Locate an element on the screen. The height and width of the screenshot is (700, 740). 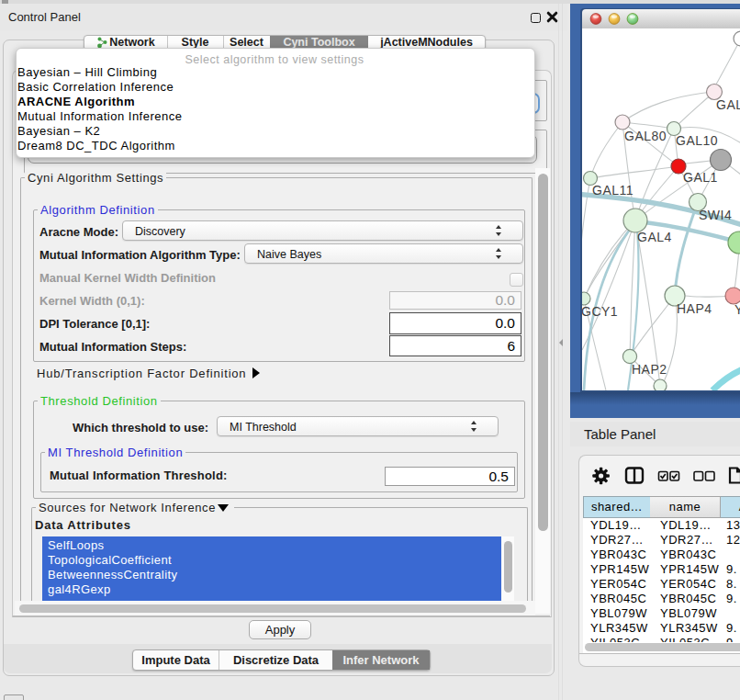
svg-text: GAL80 is located at coordinates (645, 136).